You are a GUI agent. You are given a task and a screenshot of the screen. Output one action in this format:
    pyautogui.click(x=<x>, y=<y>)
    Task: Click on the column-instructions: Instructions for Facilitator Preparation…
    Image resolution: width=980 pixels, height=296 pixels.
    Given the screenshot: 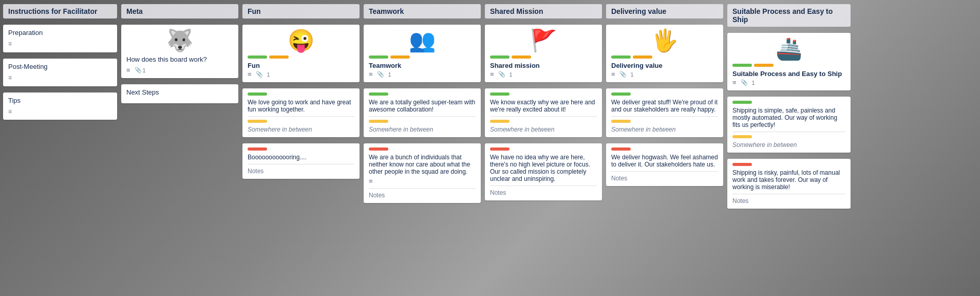 What is the action you would take?
    pyautogui.click(x=60, y=148)
    